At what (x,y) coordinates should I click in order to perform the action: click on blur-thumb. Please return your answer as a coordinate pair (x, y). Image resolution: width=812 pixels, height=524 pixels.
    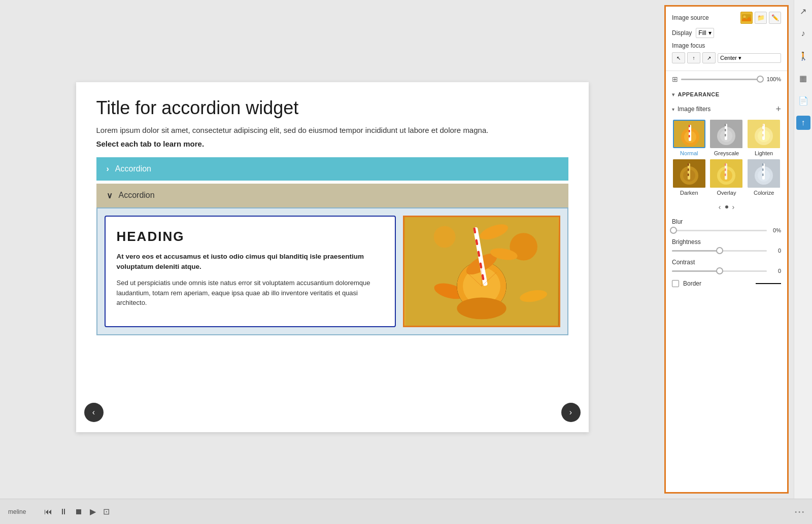
    Looking at the image, I should click on (673, 230).